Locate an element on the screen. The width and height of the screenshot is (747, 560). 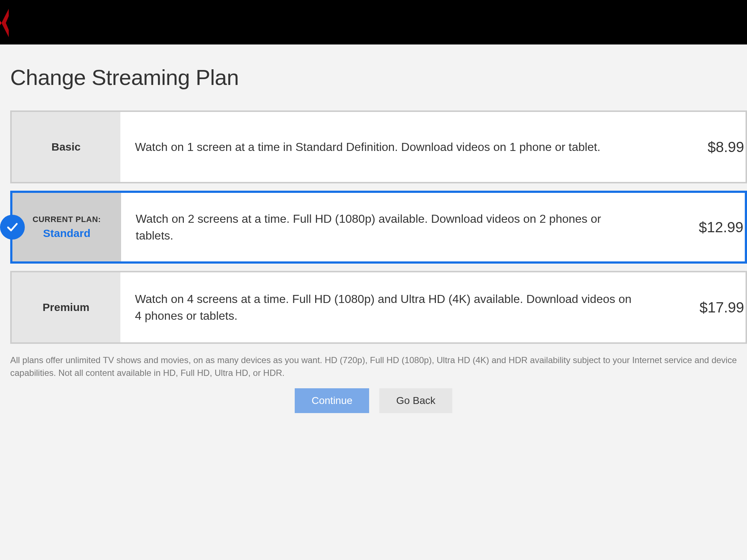
plan-description: Watch on 1 screen at a time in Standard … is located at coordinates (368, 147).